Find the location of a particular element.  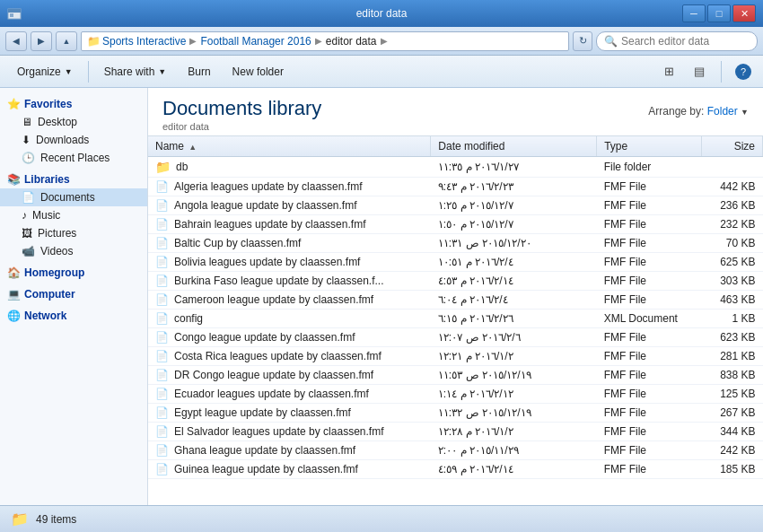

table-row: 📄 Cameroon league update by claassen.fmf… is located at coordinates (456, 300).